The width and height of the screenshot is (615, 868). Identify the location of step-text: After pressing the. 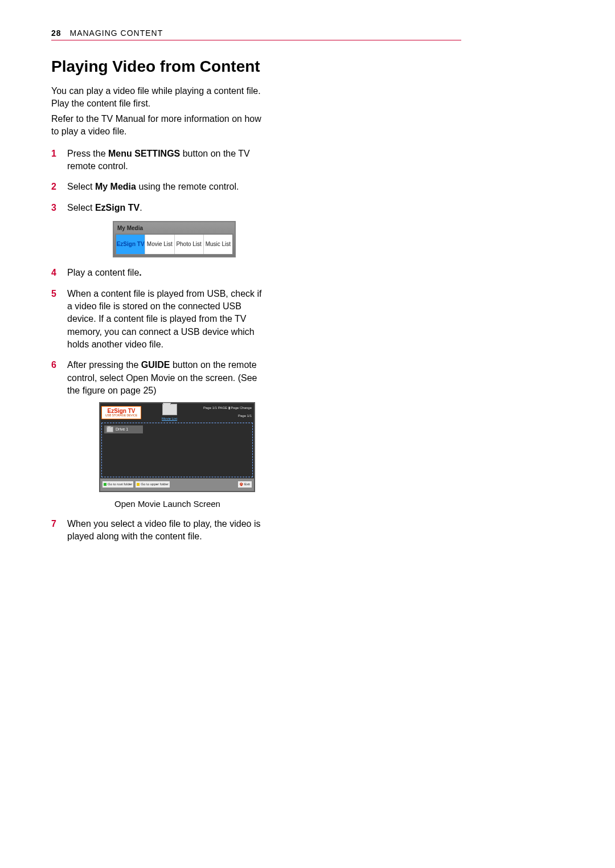
(104, 365).